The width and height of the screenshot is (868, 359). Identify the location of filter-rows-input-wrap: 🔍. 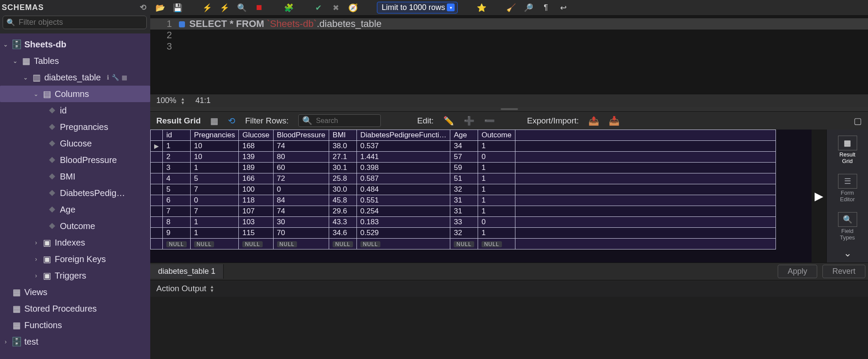
(340, 121).